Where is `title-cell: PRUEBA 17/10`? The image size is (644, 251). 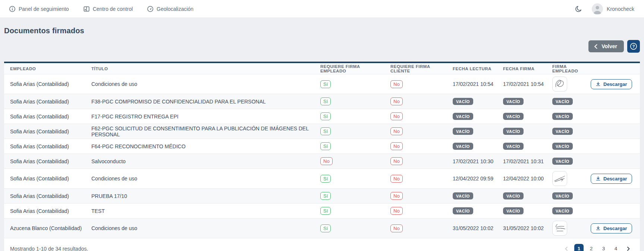
title-cell: PRUEBA 17/10 is located at coordinates (206, 196).